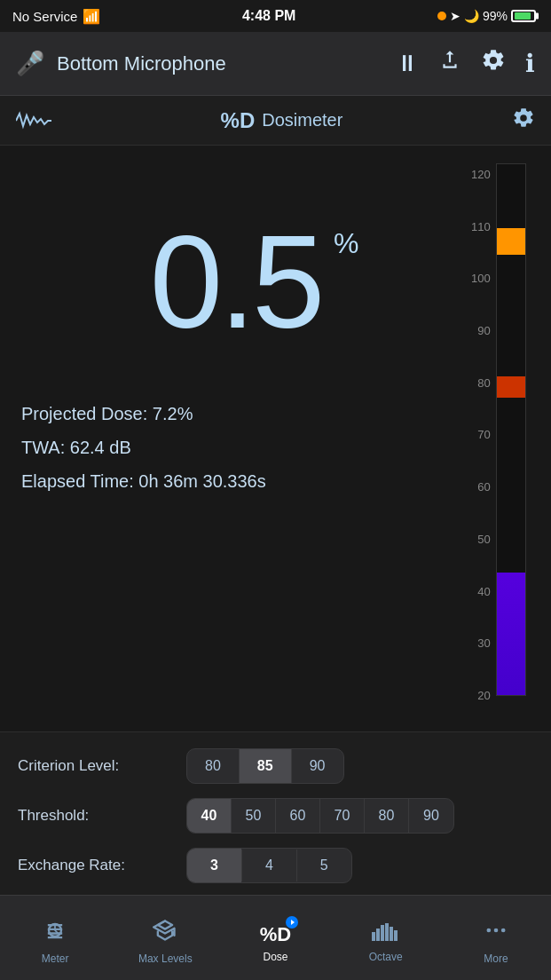 The image size is (551, 980). What do you see at coordinates (269, 16) in the screenshot?
I see `status-time: 4:48 PM` at bounding box center [269, 16].